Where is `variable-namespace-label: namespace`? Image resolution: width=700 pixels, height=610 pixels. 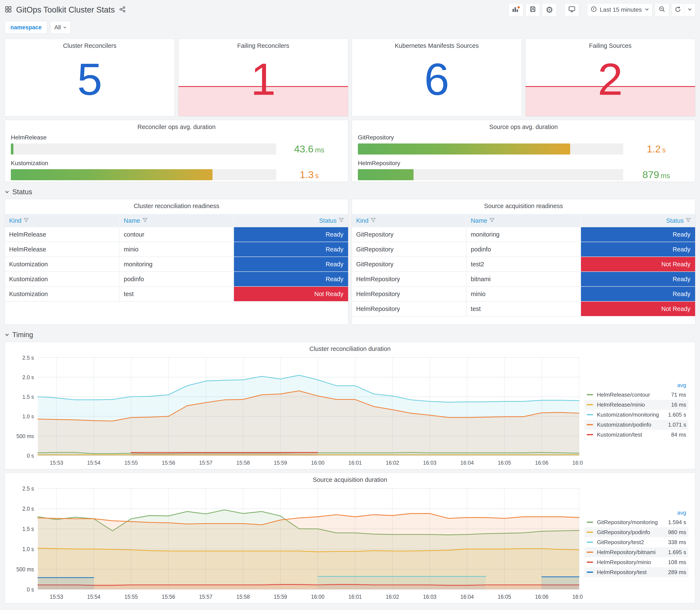 variable-namespace-label: namespace is located at coordinates (26, 27).